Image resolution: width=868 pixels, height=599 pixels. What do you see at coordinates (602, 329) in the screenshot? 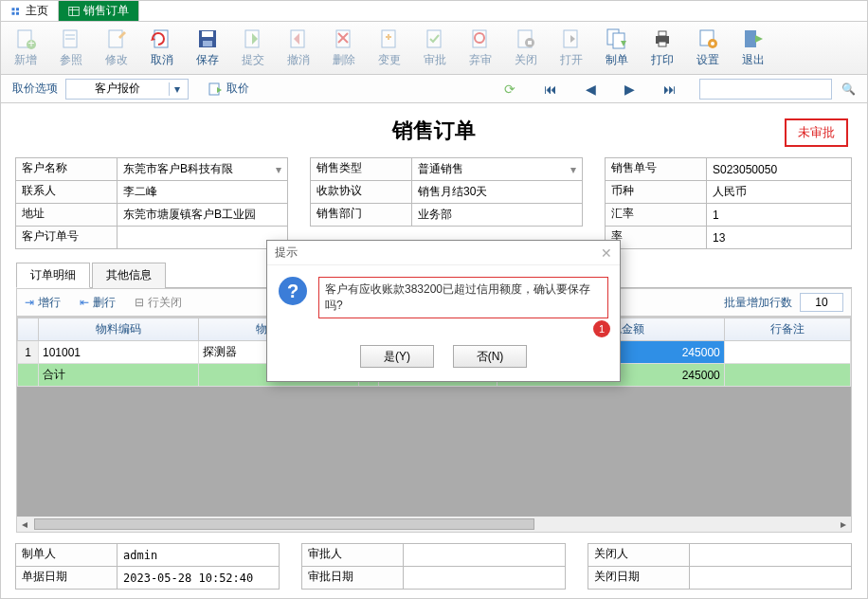
I see `alert-badge: 1` at bounding box center [602, 329].